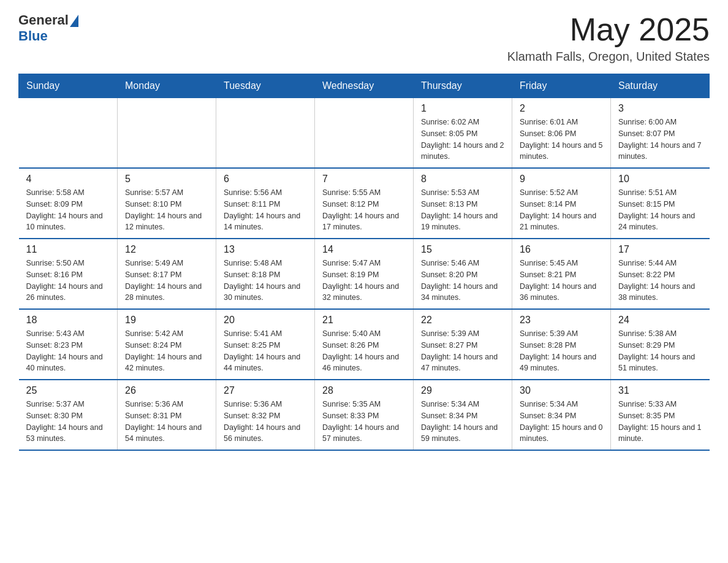  I want to click on day-of-week-header: Wednesday, so click(364, 86).